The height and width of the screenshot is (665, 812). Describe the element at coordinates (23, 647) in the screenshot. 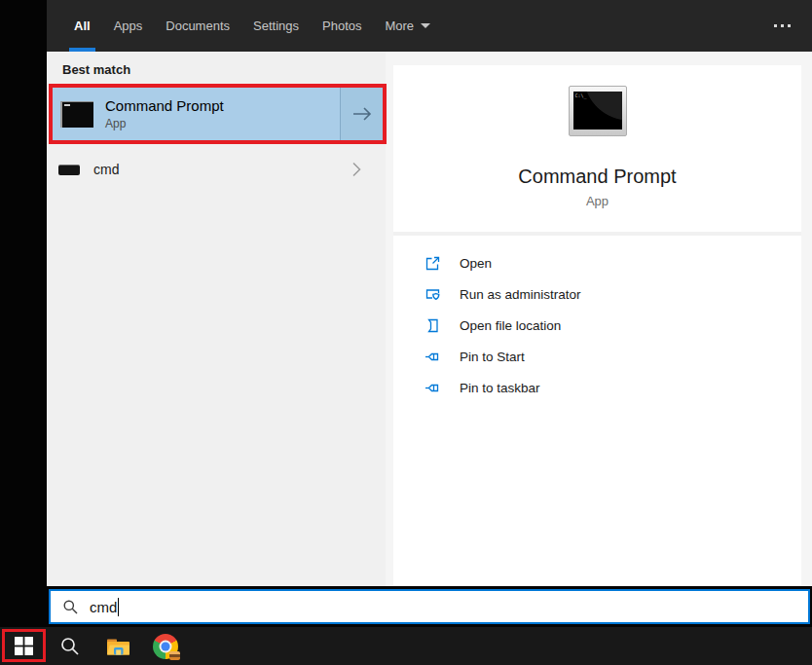

I see `windows-logo-icon` at that location.